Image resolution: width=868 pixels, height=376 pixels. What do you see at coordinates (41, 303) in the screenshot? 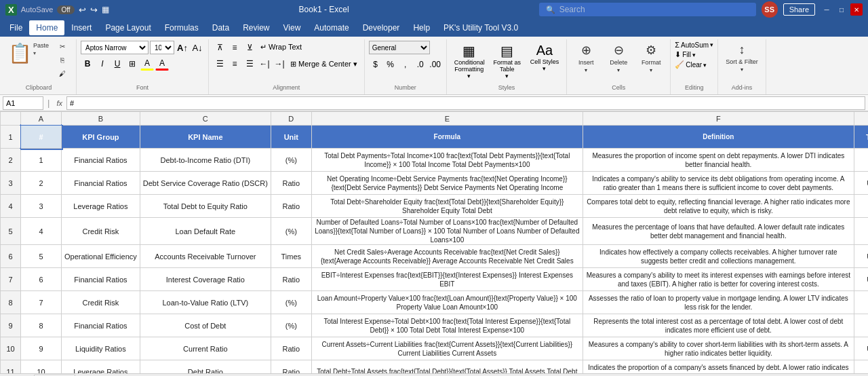
I see `cell-0: 7` at bounding box center [41, 303].